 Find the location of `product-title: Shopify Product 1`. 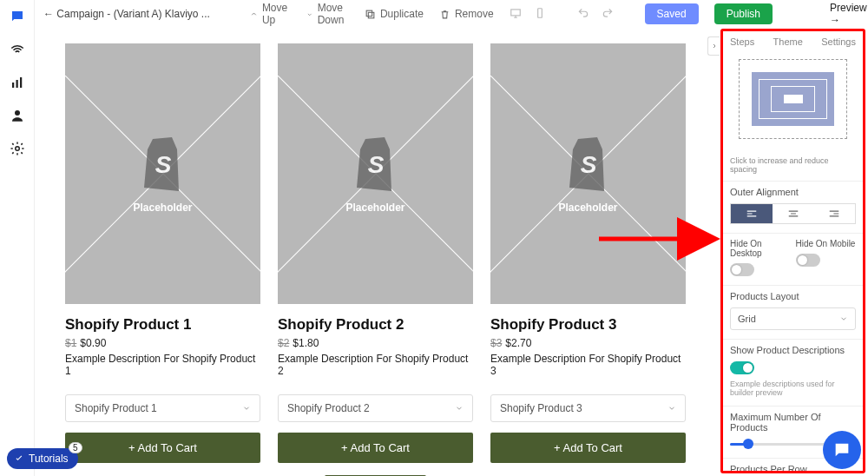

product-title: Shopify Product 1 is located at coordinates (163, 325).